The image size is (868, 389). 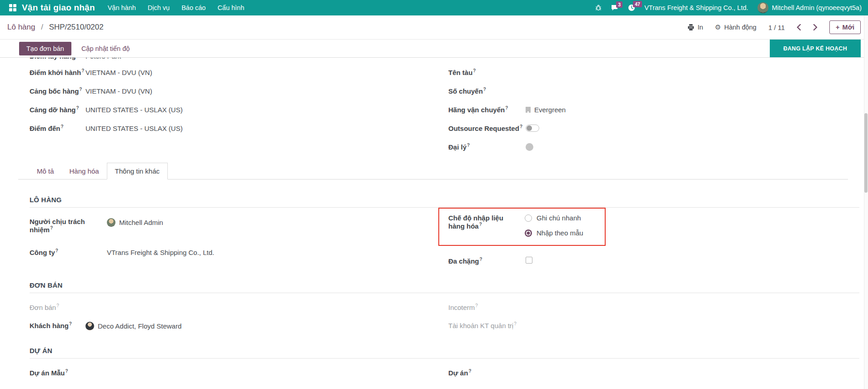 What do you see at coordinates (799, 27) in the screenshot?
I see `pager-previous-button` at bounding box center [799, 27].